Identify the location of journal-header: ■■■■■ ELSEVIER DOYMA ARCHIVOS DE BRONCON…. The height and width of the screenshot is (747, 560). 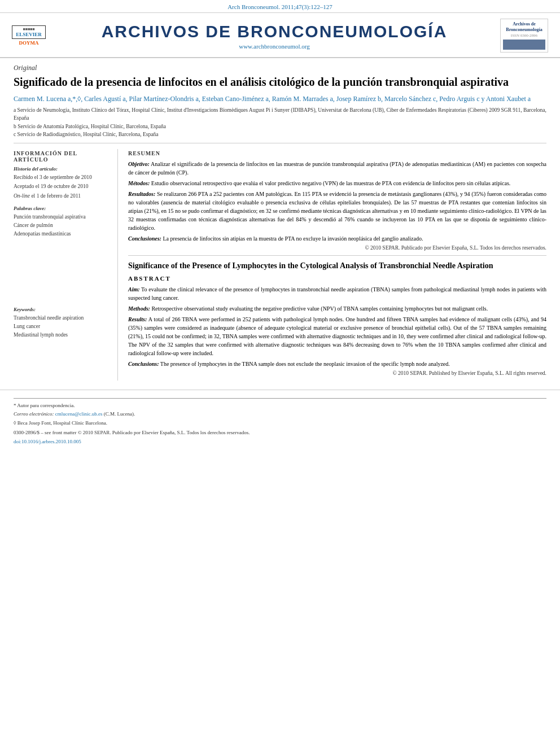
(280, 36).